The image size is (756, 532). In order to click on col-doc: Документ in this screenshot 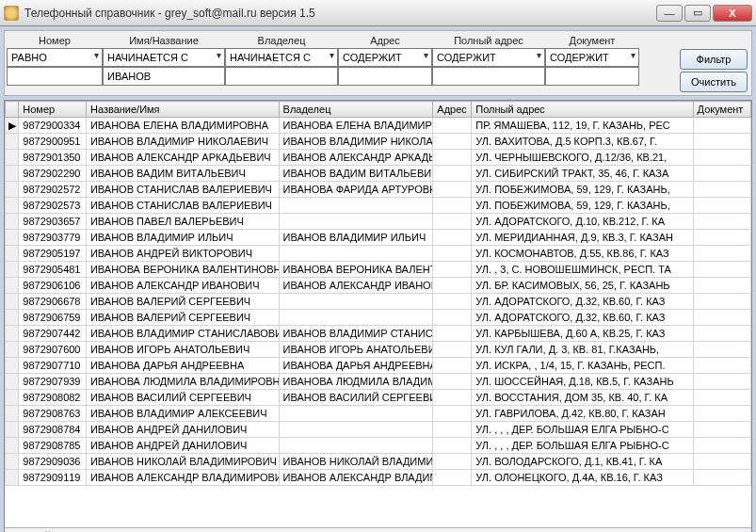, I will do `click(721, 109)`.